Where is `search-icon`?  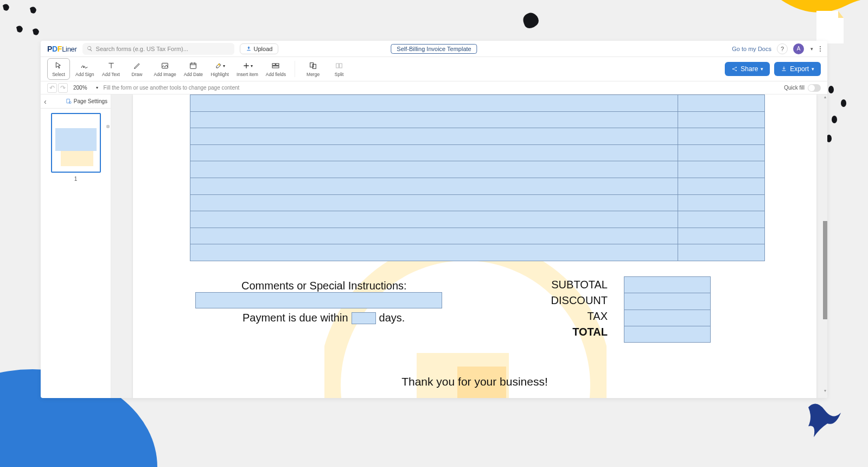
search-icon is located at coordinates (90, 49).